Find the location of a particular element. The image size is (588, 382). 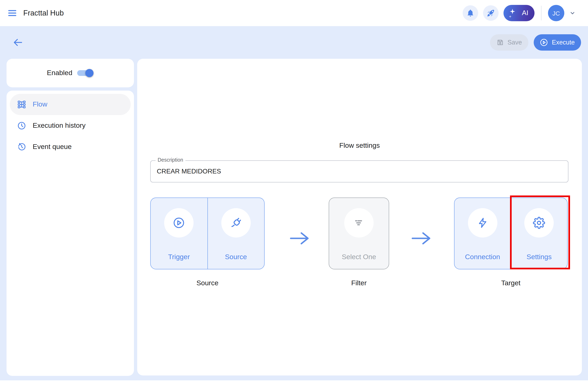

gear-icon is located at coordinates (539, 223).